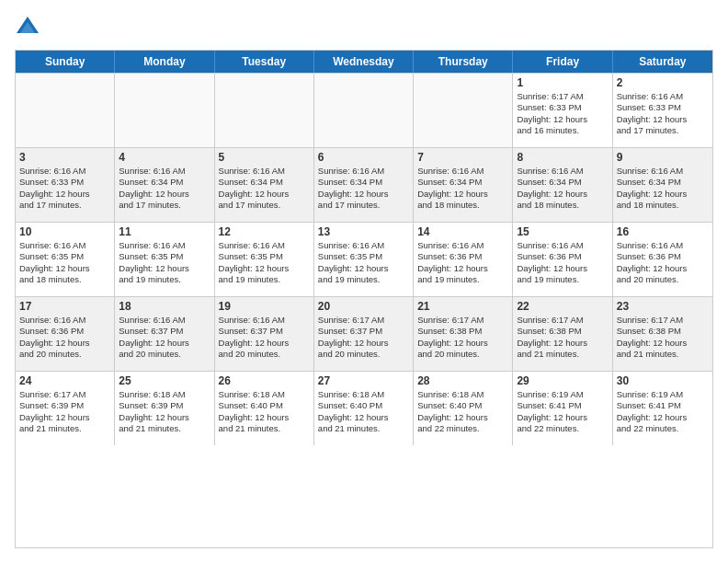  What do you see at coordinates (663, 334) in the screenshot?
I see `calendar-cell-23: 23Sunrise: 6:17 AM Sunset: 6:38 PM Dayli…` at bounding box center [663, 334].